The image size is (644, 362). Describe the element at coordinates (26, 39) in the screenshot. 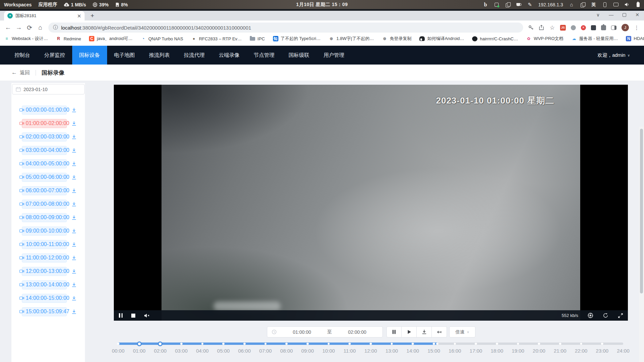

I see `bookmark-item: ≡Webstack - 设计…` at that location.